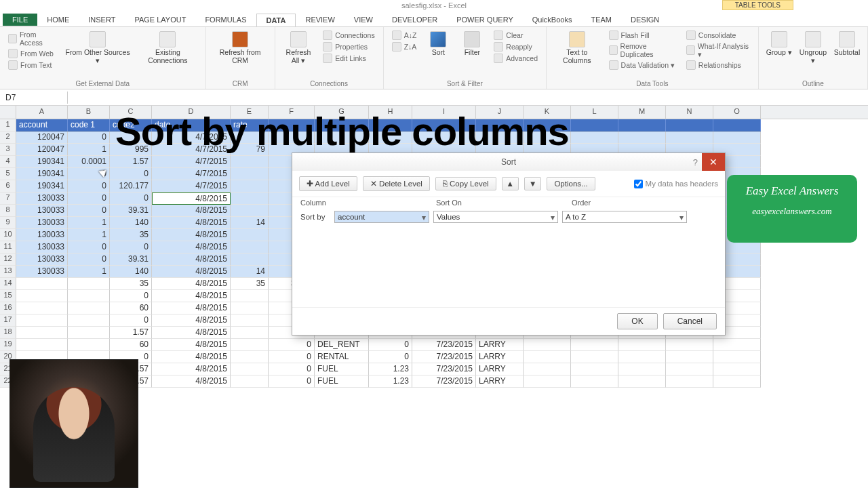 The image size is (868, 488). What do you see at coordinates (515, 47) in the screenshot?
I see `reapply-button: Reapply` at bounding box center [515, 47].